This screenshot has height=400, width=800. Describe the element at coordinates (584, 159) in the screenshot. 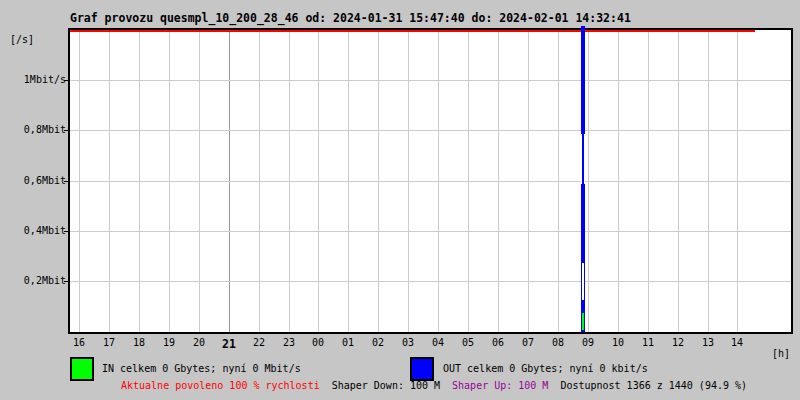

I see `spike-thin-gap-right` at that location.